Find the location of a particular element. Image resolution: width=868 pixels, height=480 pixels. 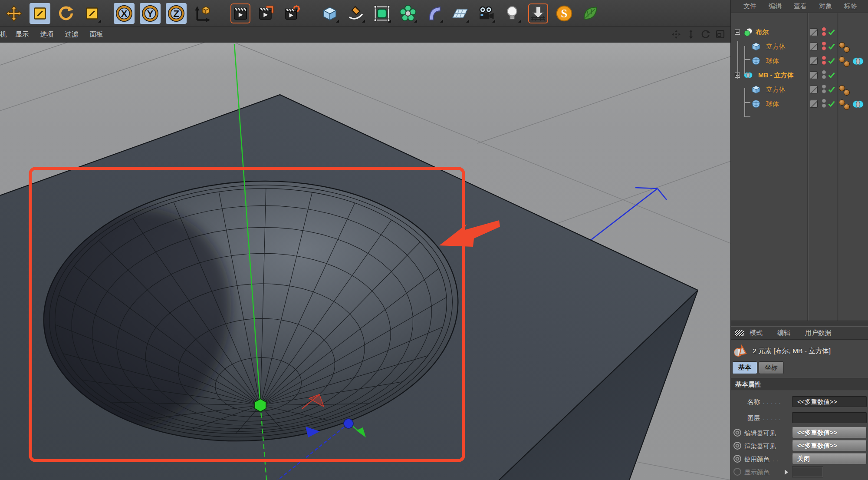

expand-triangle-icon is located at coordinates (786, 472).